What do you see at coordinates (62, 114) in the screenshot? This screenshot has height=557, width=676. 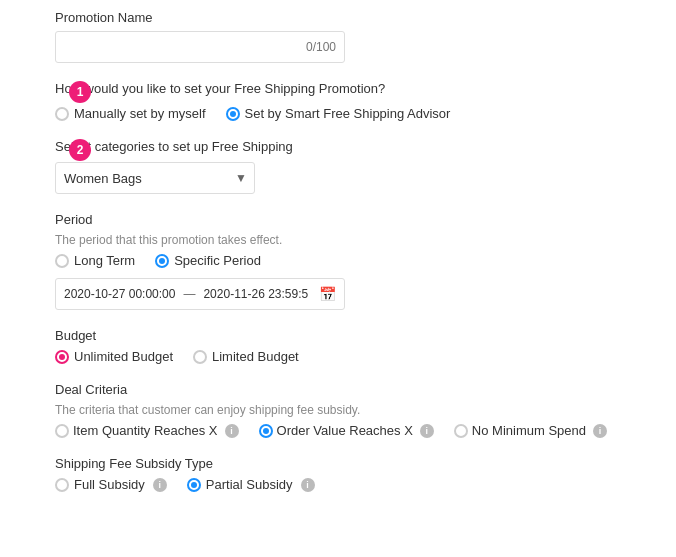 I see `radio-manual-input` at bounding box center [62, 114].